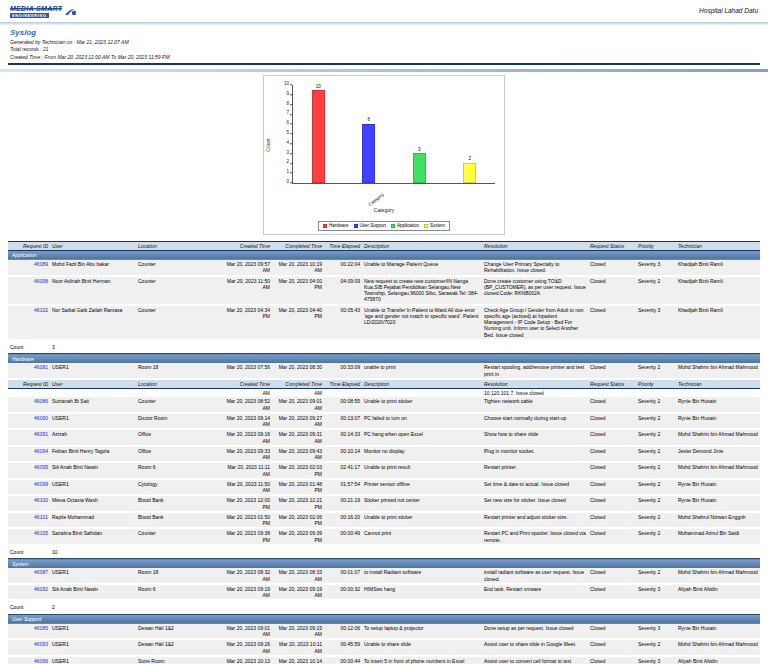  What do you see at coordinates (93, 268) in the screenshot?
I see `cell-user: Mohd Fazli Bin Abu bakar` at bounding box center [93, 268].